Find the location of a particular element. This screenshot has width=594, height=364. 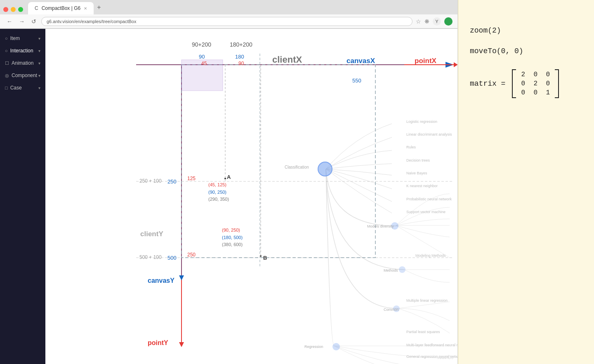

profile-icon-green is located at coordinates (448, 21).